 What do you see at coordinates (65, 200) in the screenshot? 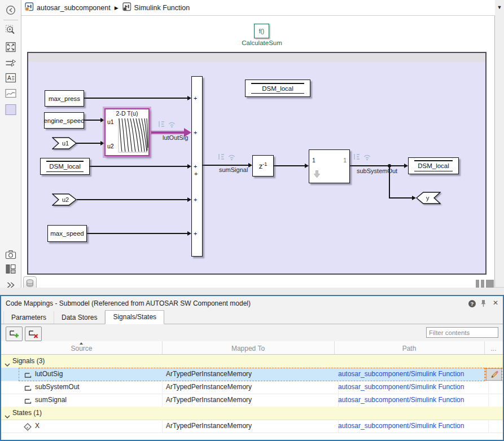
I see `port-label: u2` at bounding box center [65, 200].